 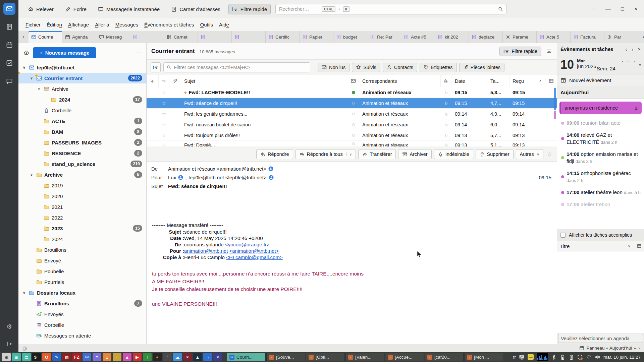 What do you see at coordinates (626, 49) in the screenshot?
I see `previous-day-button: ‹` at bounding box center [626, 49].